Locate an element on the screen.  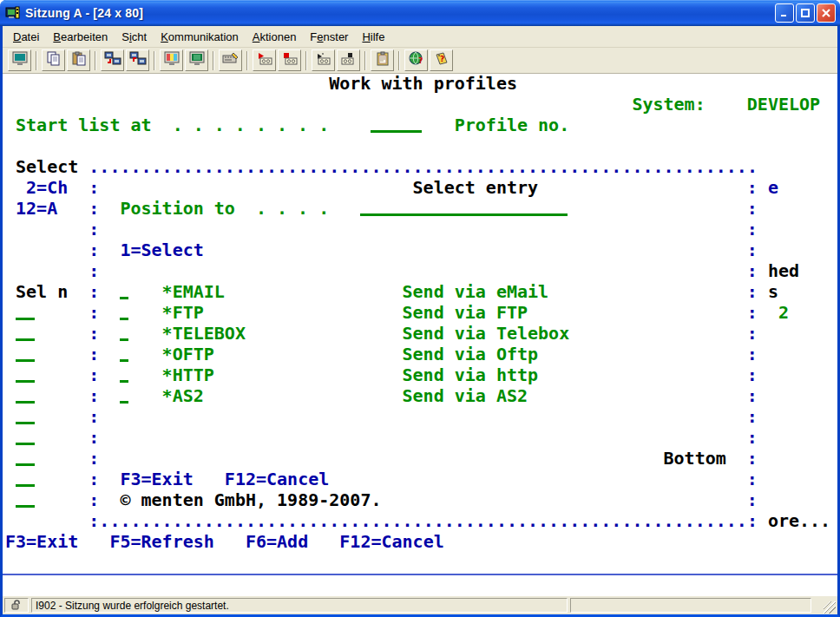
send-file-button is located at coordinates (113, 61).